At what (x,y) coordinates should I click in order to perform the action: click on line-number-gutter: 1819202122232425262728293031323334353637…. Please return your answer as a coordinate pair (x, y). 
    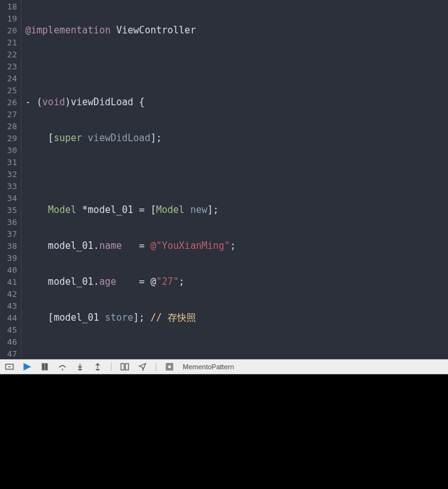
    Looking at the image, I should click on (11, 180).